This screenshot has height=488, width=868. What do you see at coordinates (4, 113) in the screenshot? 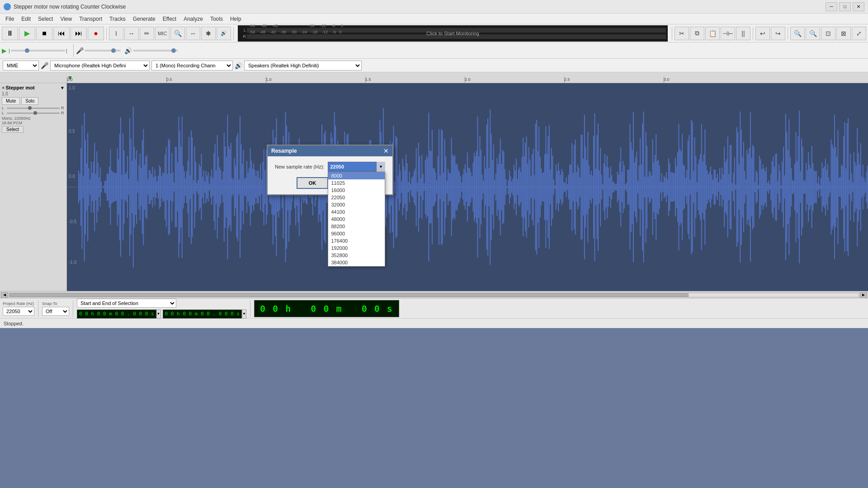
I see `pan-l-label: L` at bounding box center [4, 113].